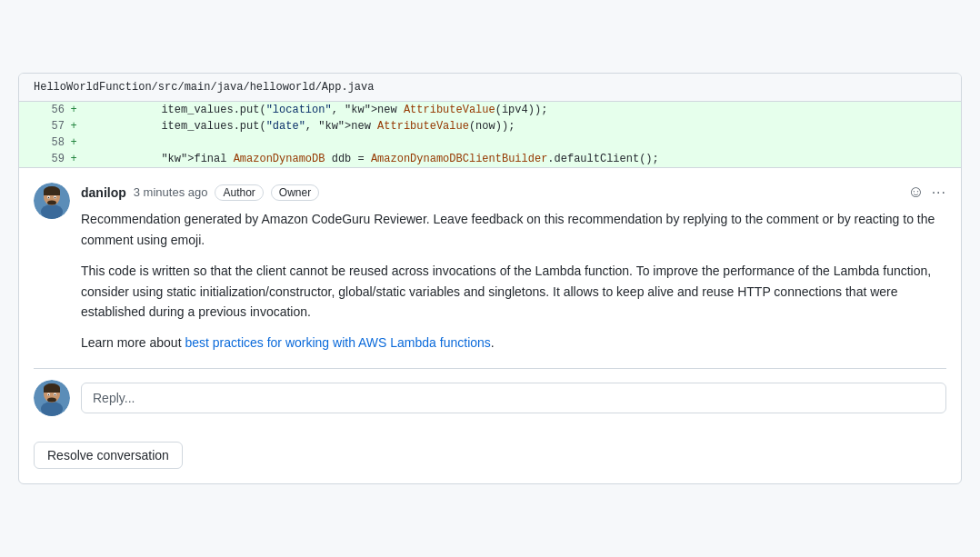 This screenshot has height=557, width=980. I want to click on line-number: 58, so click(42, 143).